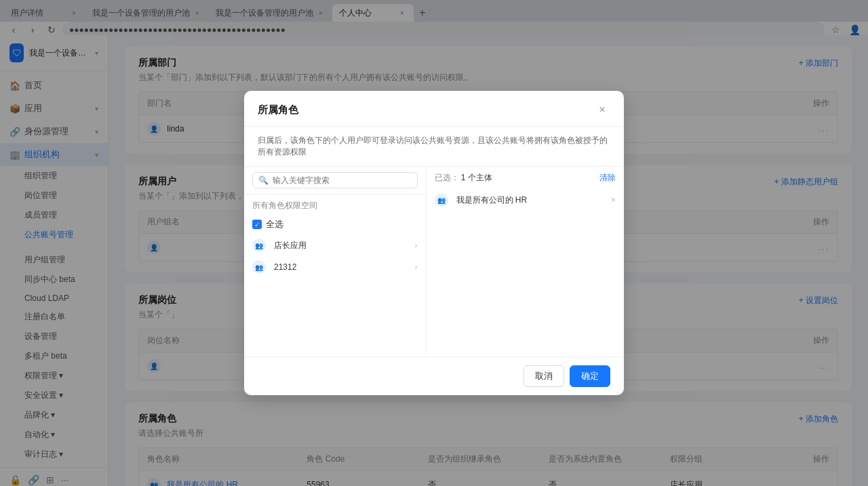 Image resolution: width=868 pixels, height=486 pixels. What do you see at coordinates (481, 200) in the screenshot?
I see `selected-item-hr-label: 👥 我是所有公司的 HR` at bounding box center [481, 200].